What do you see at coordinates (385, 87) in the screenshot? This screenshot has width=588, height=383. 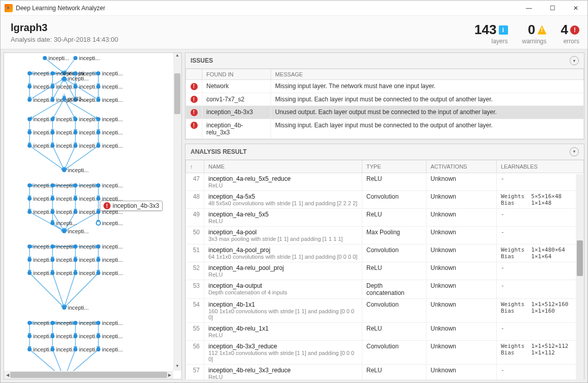 I see `issue-row: ! Network Missing input layer. The netwo…` at bounding box center [385, 87].